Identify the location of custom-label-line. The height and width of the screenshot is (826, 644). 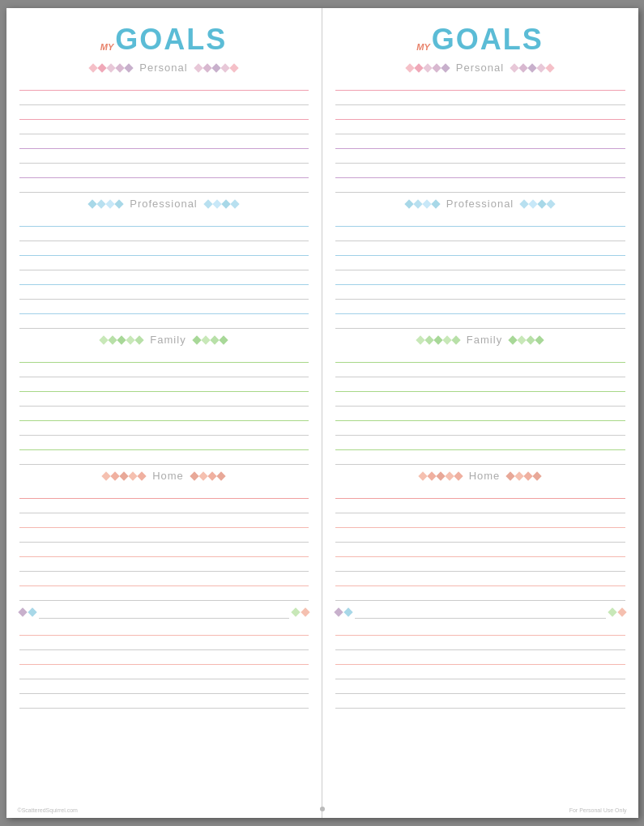
(164, 612).